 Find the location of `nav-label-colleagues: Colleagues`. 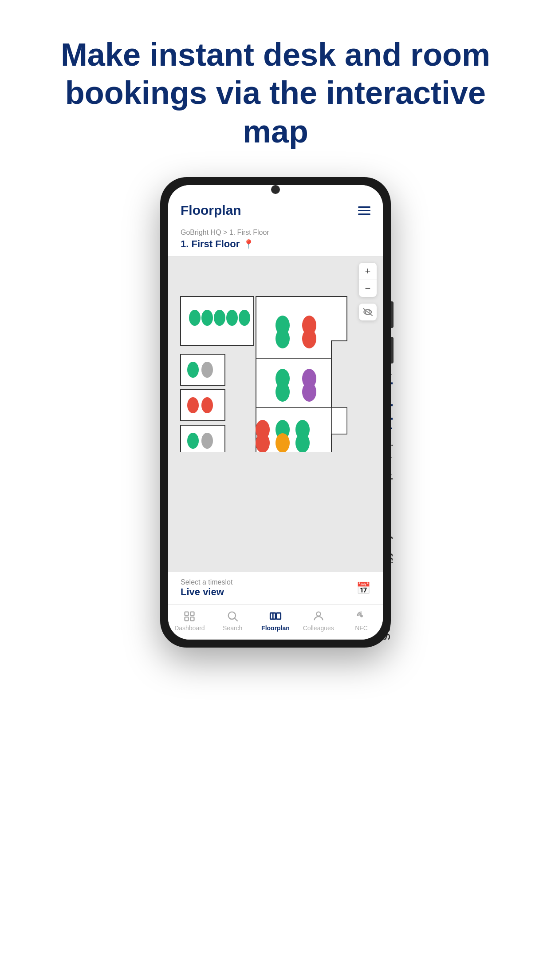

nav-label-colleagues: Colleagues is located at coordinates (319, 628).